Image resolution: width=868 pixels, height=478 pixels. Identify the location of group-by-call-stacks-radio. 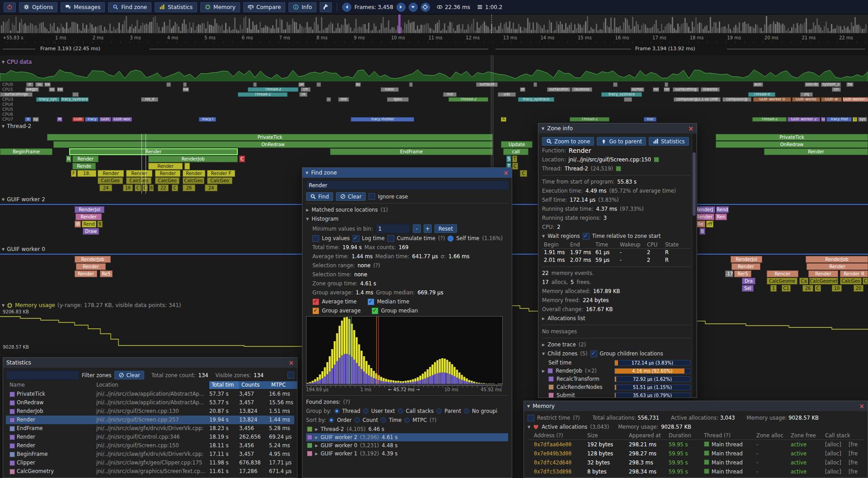
(401, 411).